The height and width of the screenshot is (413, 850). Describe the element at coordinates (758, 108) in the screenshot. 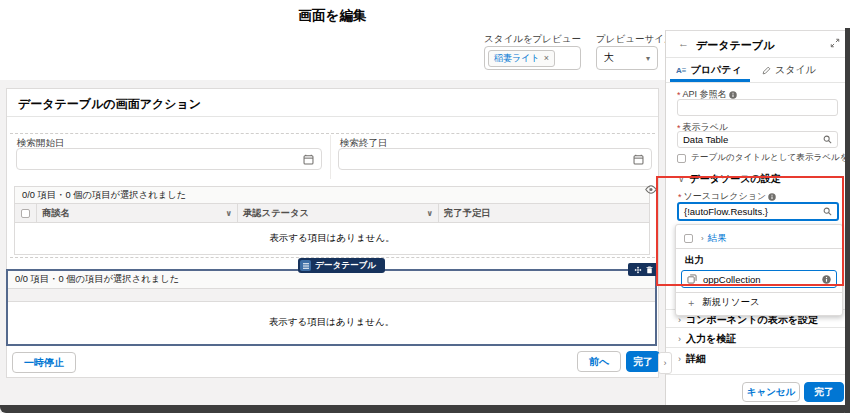

I see `api-name-input` at that location.